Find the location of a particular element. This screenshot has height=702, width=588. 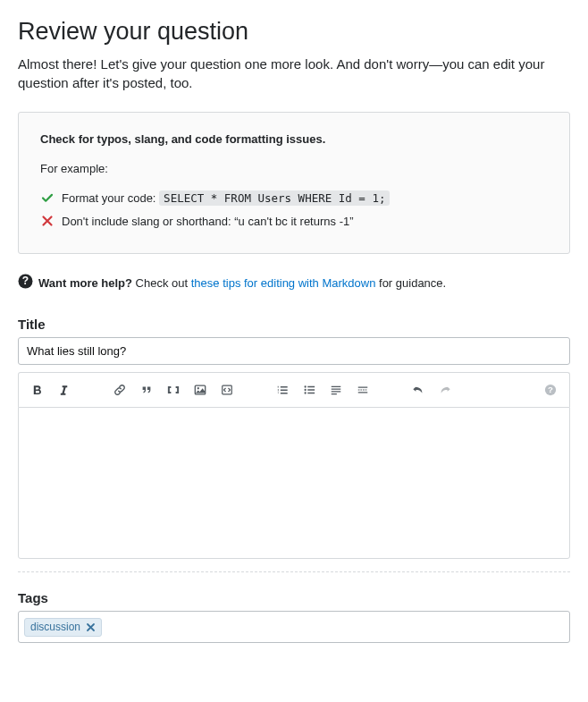

tag-chip-label: discussion is located at coordinates (55, 627).